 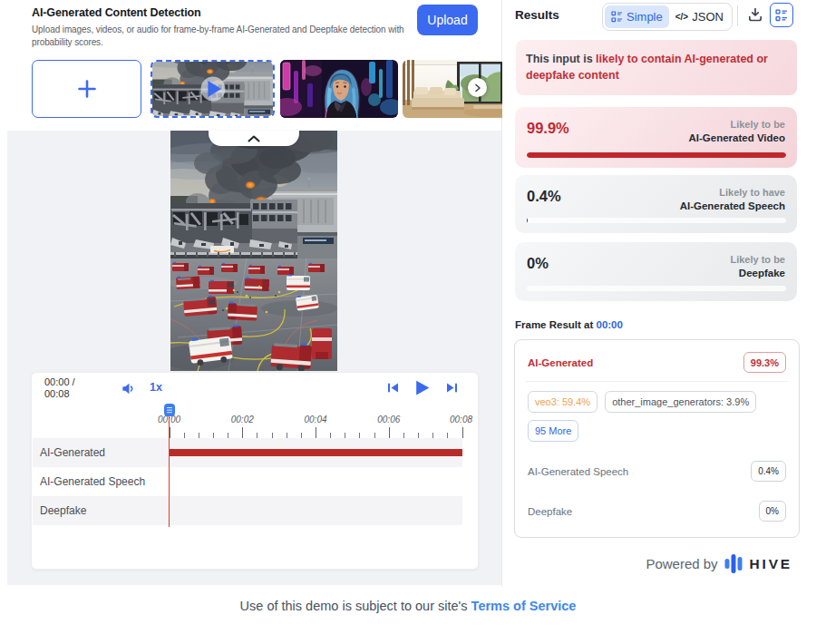 What do you see at coordinates (448, 20) in the screenshot?
I see `upload-button: Upload` at bounding box center [448, 20].